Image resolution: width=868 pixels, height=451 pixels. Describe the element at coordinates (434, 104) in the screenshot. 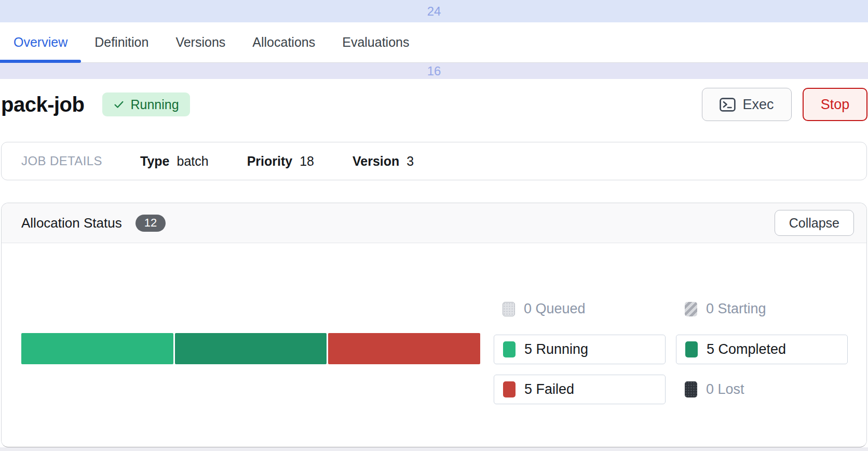

I see `job-header: pack-job Running Exec Stop` at that location.